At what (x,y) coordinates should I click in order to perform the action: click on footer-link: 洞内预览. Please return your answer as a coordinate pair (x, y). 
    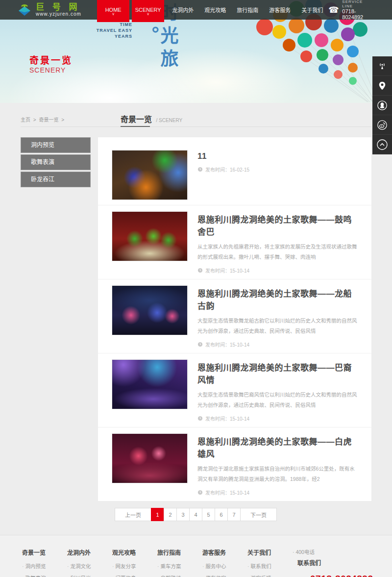
    Looking at the image, I should click on (45, 566).